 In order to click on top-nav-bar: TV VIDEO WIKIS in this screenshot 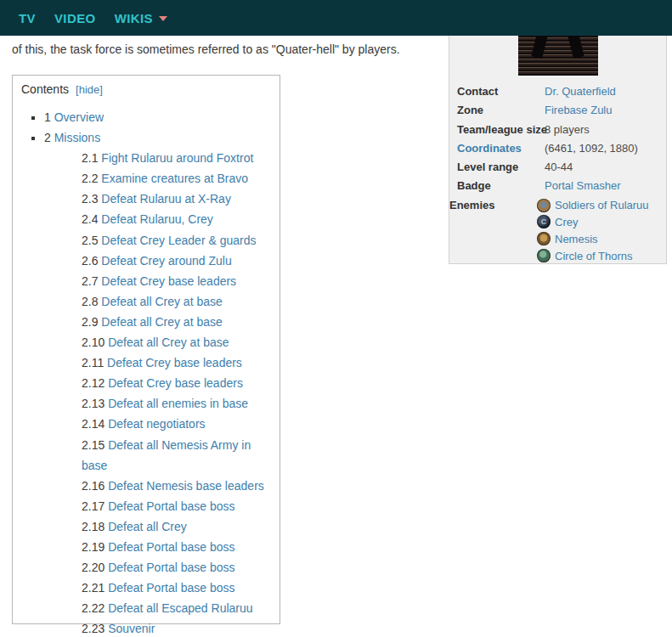, I will do `click(336, 18)`.